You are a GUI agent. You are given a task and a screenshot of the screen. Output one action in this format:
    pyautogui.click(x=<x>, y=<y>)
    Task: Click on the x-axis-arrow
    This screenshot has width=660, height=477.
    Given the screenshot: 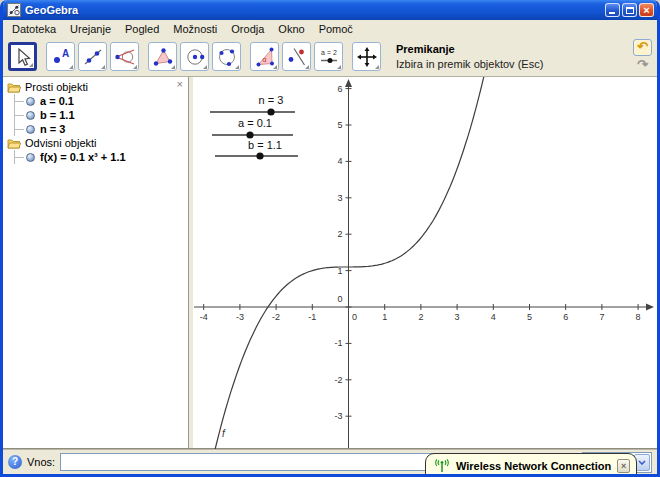 What is the action you would take?
    pyautogui.click(x=650, y=308)
    